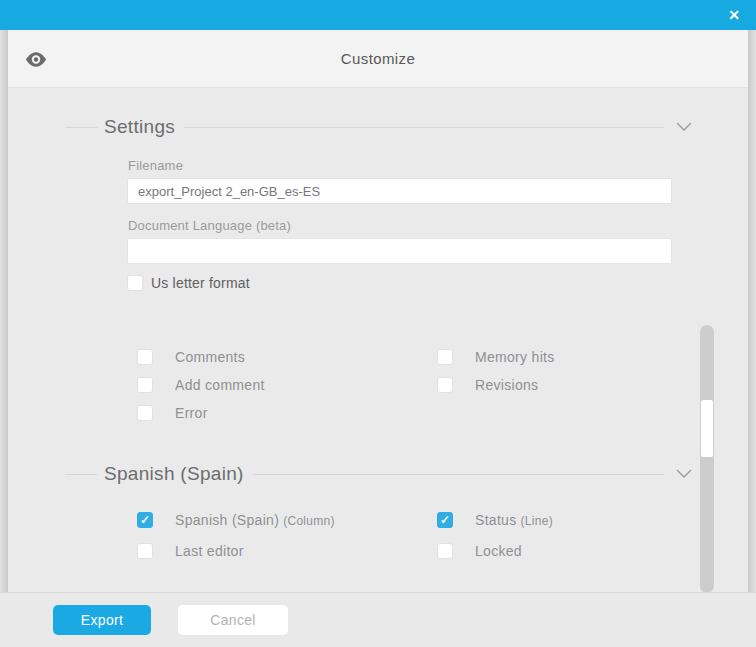 The image size is (756, 647). Describe the element at coordinates (233, 620) in the screenshot. I see `cancel-button: Cancel` at that location.